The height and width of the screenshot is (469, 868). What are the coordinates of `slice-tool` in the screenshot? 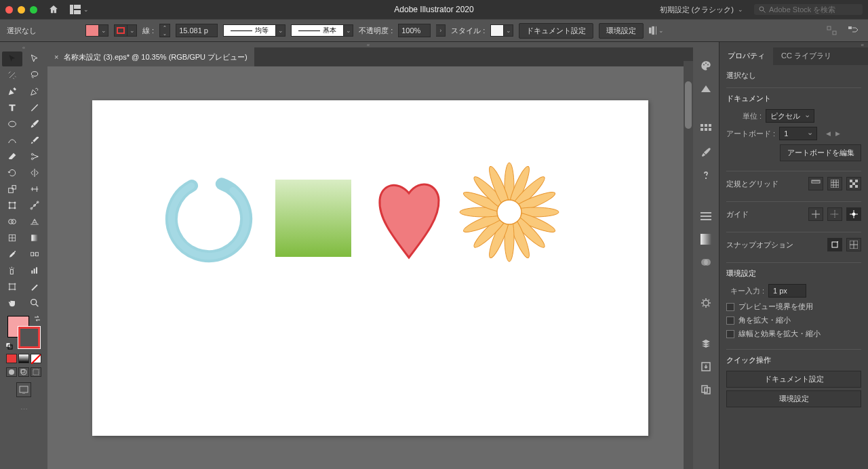 It's located at (35, 287).